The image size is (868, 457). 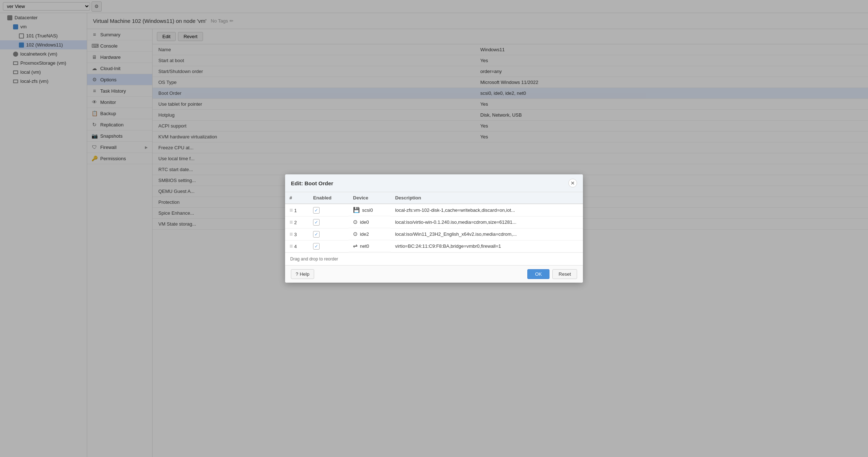 I want to click on drag-handle-cell: ≡ 2, so click(x=297, y=222).